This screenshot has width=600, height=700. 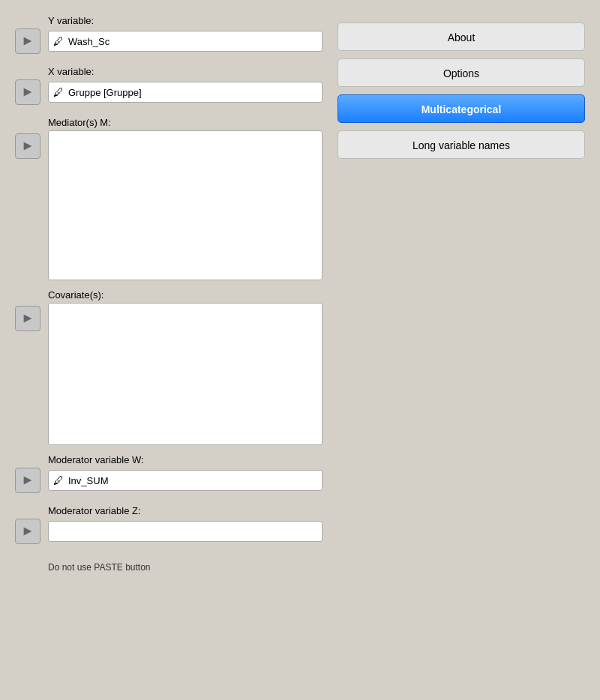 What do you see at coordinates (169, 460) in the screenshot?
I see `moderator-w-label: Moderator variable W:` at bounding box center [169, 460].